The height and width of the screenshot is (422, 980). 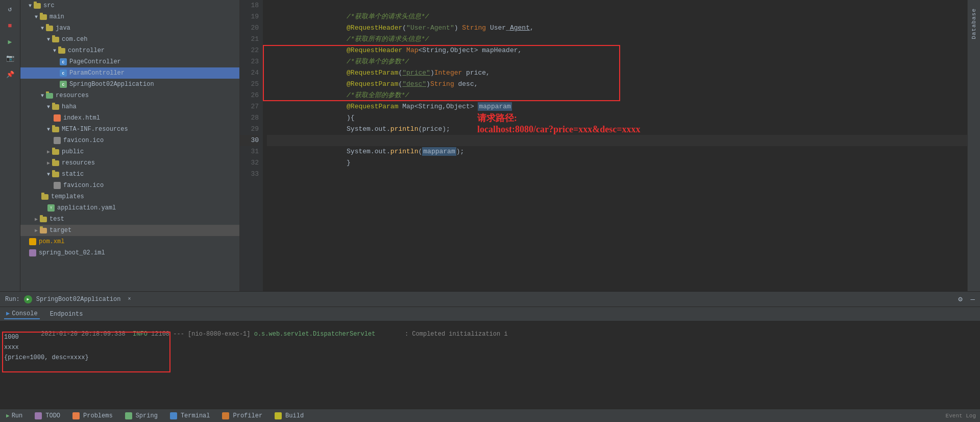 I want to click on sidebar-item-appyaml: Y application.yaml, so click(x=130, y=208).